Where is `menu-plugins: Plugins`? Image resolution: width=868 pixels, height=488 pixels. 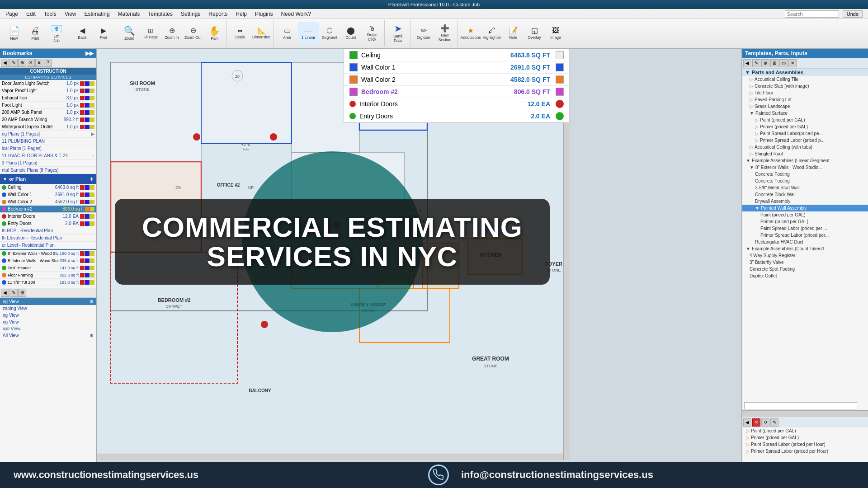 menu-plugins: Plugins is located at coordinates (264, 14).